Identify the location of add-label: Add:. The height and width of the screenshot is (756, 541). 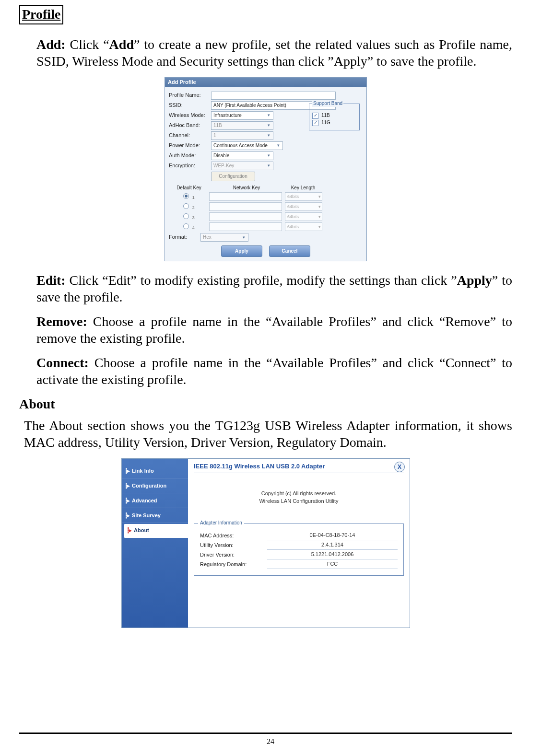
(51, 44).